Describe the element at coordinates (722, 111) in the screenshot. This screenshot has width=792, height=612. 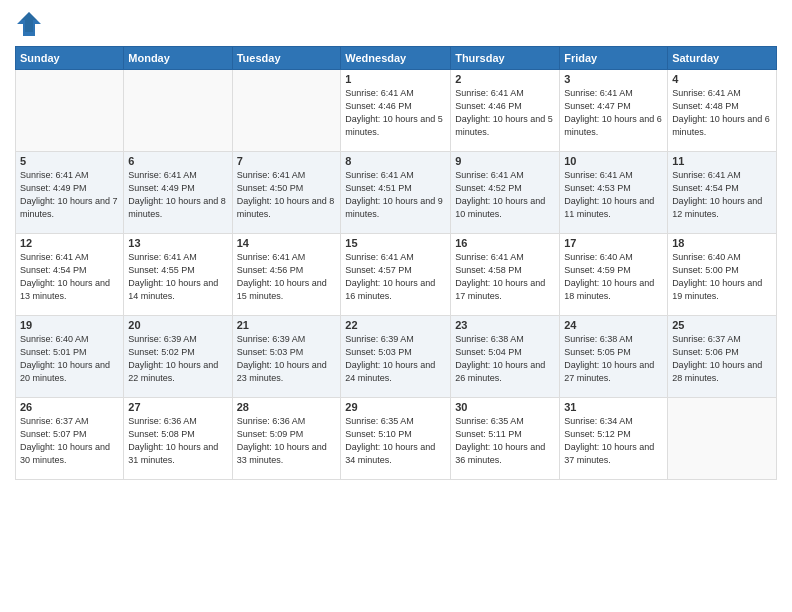
I see `day-cell: 4Sunrise: 6:41 AMSunset: 4:48 PMDaylight…` at that location.